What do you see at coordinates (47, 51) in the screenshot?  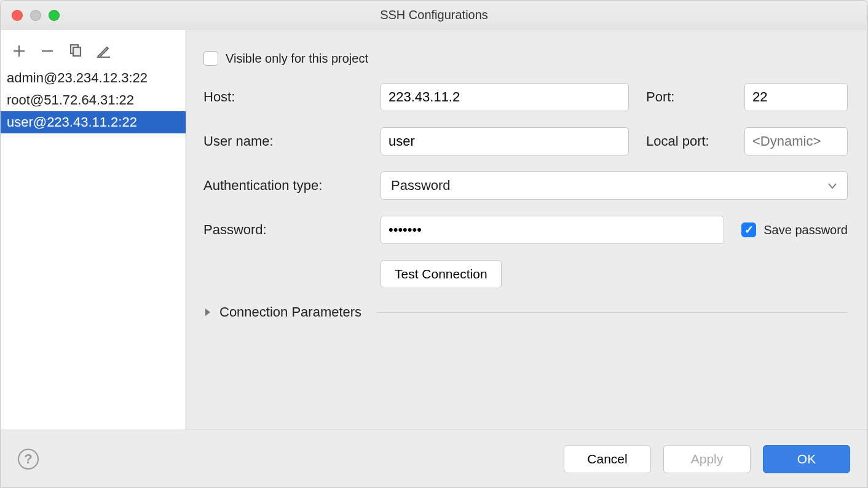 I see `remove-button` at bounding box center [47, 51].